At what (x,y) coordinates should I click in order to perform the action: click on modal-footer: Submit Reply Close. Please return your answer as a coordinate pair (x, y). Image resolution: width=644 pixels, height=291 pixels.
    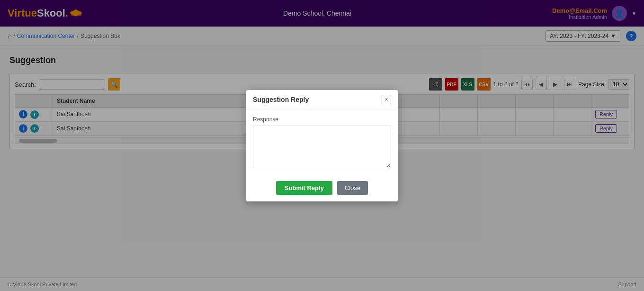
    Looking at the image, I should click on (322, 189).